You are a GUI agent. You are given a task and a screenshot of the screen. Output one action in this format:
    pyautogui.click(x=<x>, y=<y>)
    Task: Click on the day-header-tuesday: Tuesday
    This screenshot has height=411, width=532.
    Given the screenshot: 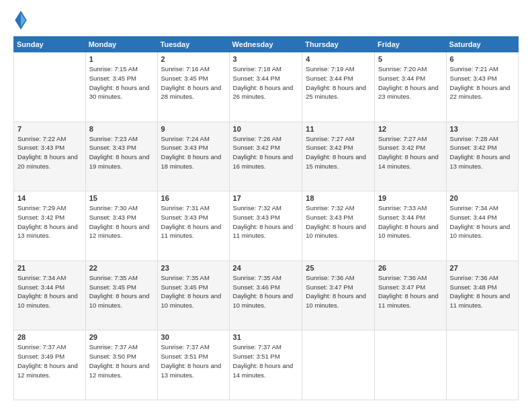 What is the action you would take?
    pyautogui.click(x=193, y=44)
    